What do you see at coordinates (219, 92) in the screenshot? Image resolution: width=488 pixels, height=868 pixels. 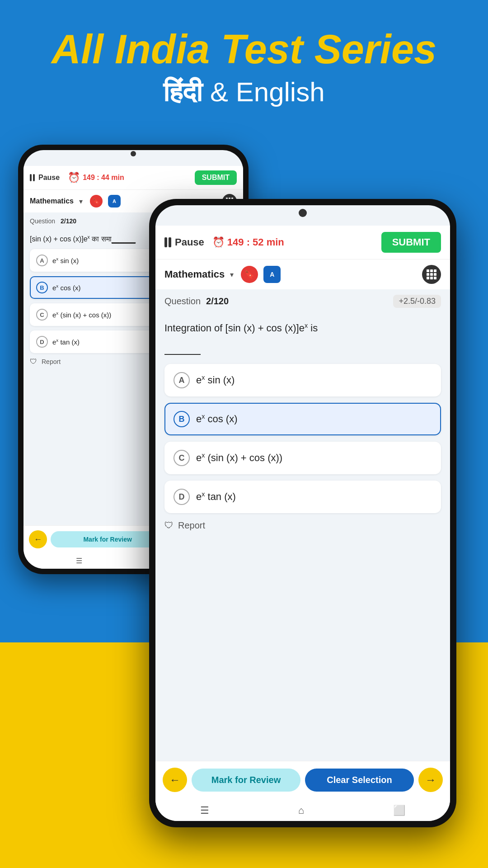 I see `connector-text: &` at bounding box center [219, 92].